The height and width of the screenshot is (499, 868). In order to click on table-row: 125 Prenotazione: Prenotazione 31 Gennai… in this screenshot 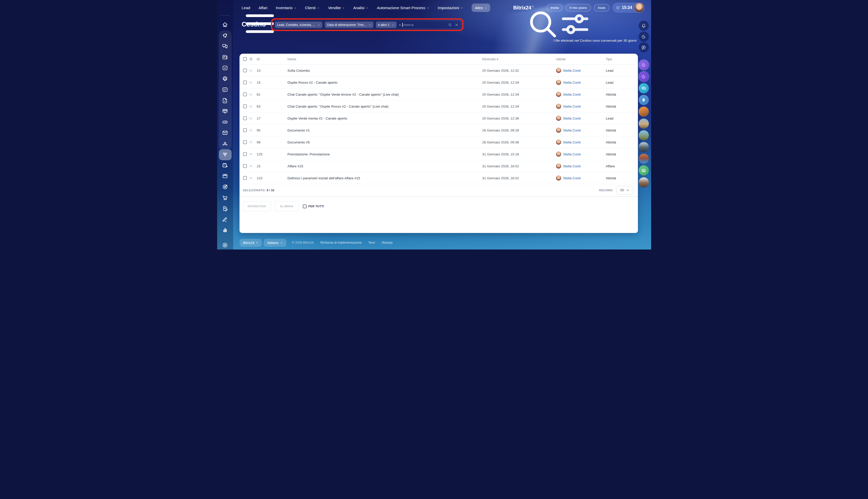, I will do `click(438, 154)`.